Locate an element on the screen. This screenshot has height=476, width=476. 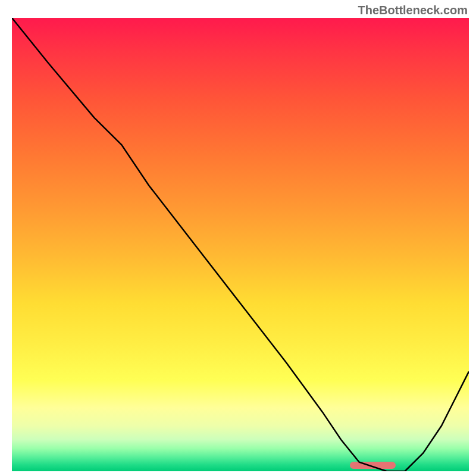
watermark-text: TheBottleneck.com is located at coordinates (413, 11).